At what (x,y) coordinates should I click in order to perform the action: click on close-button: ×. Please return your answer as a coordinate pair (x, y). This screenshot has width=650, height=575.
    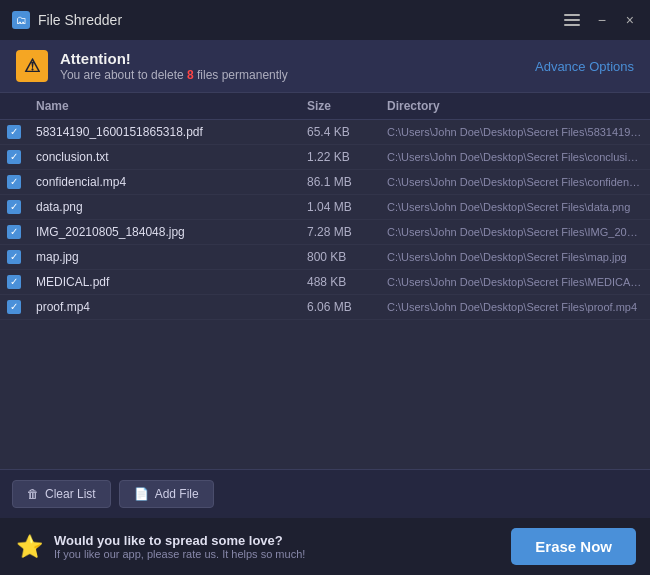
    Looking at the image, I should click on (630, 20).